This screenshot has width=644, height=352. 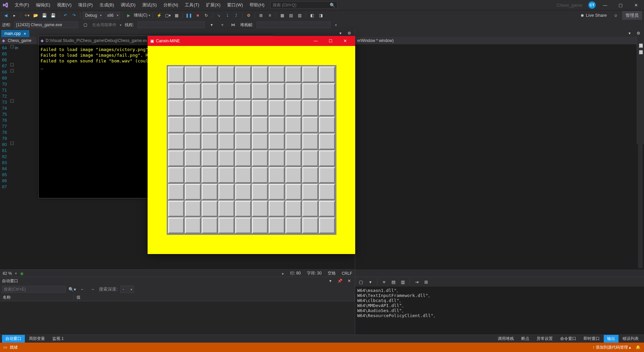 I want to click on save-all-icon: 💾, so click(x=53, y=15).